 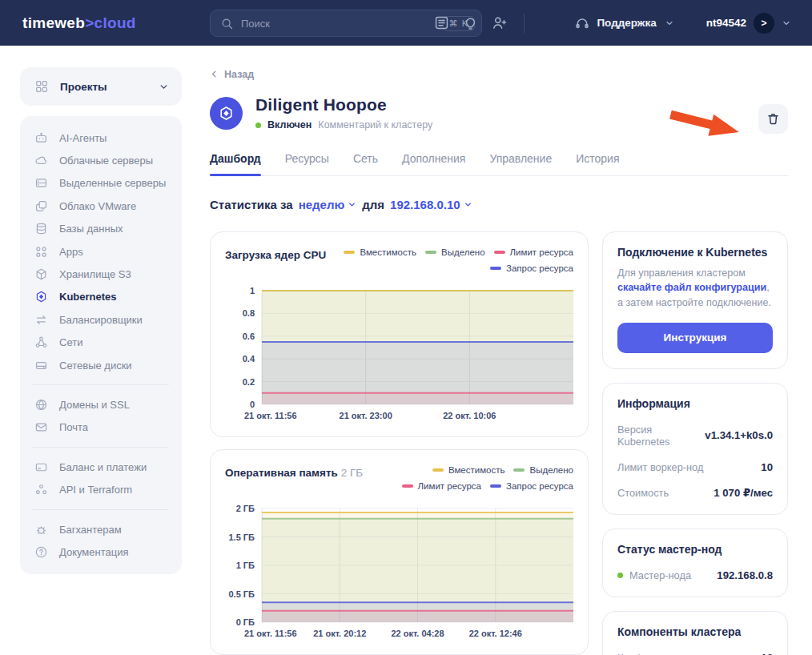 I want to click on svg-text: 0.5 ГБ, so click(x=242, y=594).